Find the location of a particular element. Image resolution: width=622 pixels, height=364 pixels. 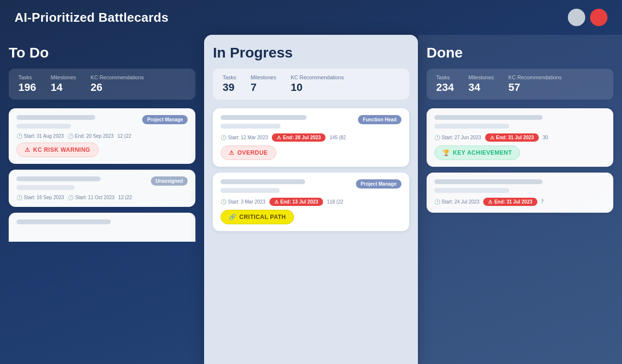

user-icon is located at coordinates (577, 17).